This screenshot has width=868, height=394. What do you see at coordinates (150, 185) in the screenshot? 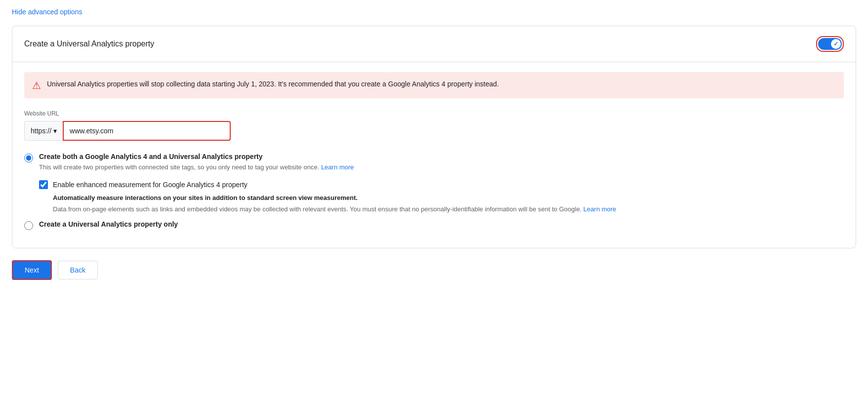
I see `checkbox-label: Enable enhanced measurement for Google A…` at bounding box center [150, 185].